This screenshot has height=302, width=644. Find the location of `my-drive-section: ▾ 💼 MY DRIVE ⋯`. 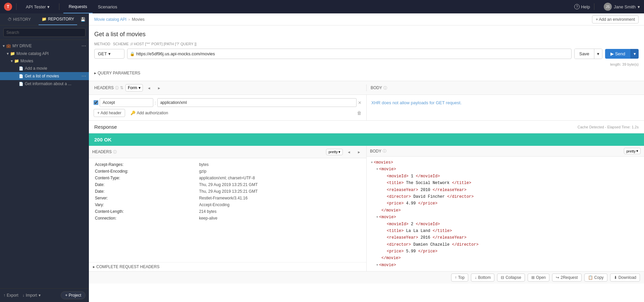

my-drive-section: ▾ 💼 MY DRIVE ⋯ is located at coordinates (44, 46).